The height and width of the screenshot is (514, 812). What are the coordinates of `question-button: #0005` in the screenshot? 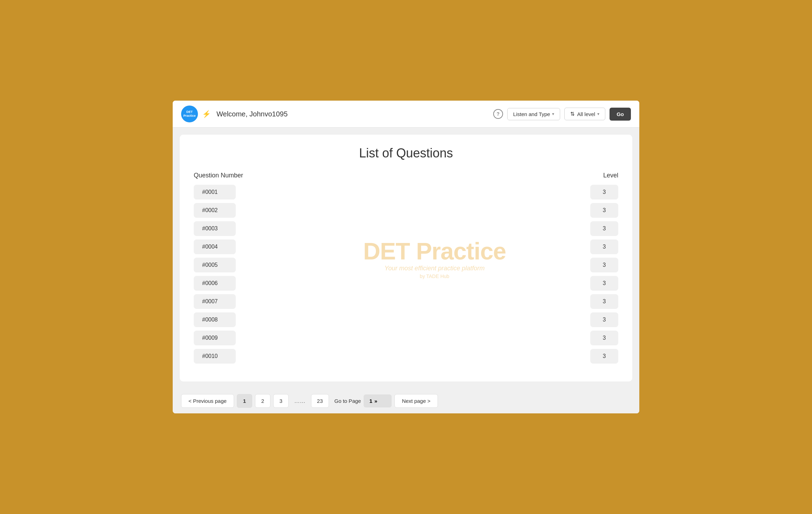 It's located at (215, 265).